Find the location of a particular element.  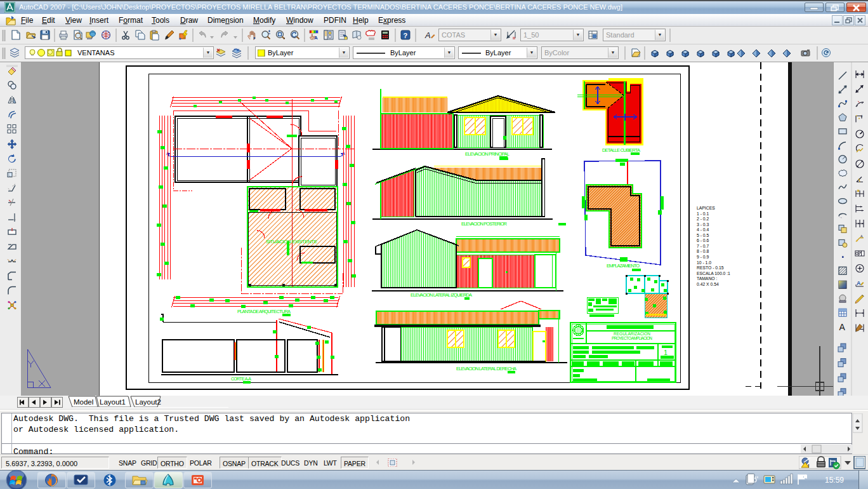

svg-text: PROYECTO AMPLIACION is located at coordinates (632, 338).